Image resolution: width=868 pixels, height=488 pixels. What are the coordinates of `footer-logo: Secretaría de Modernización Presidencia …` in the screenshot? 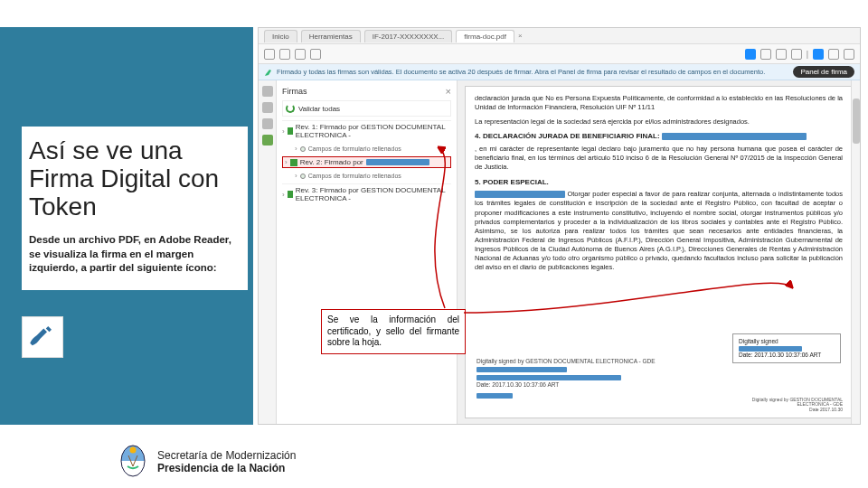 It's located at (206, 463).